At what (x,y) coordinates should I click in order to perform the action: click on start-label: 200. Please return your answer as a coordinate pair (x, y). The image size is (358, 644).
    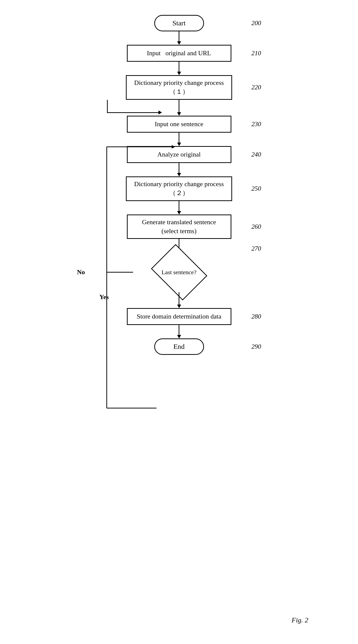
    Looking at the image, I should click on (256, 23).